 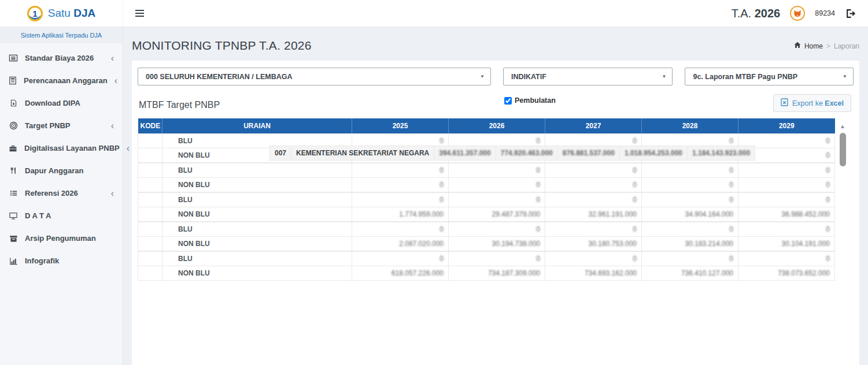 What do you see at coordinates (13, 193) in the screenshot?
I see `list-icon` at bounding box center [13, 193].